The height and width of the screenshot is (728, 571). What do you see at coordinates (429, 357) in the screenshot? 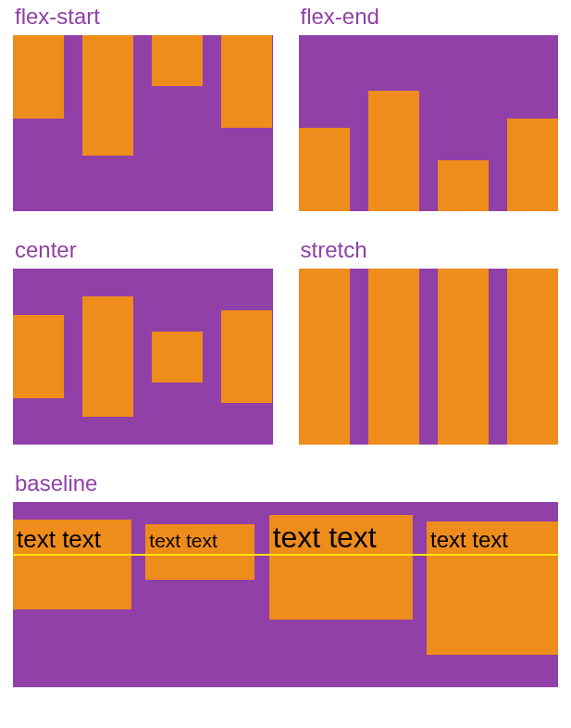
I see `stage-stretch` at bounding box center [429, 357].